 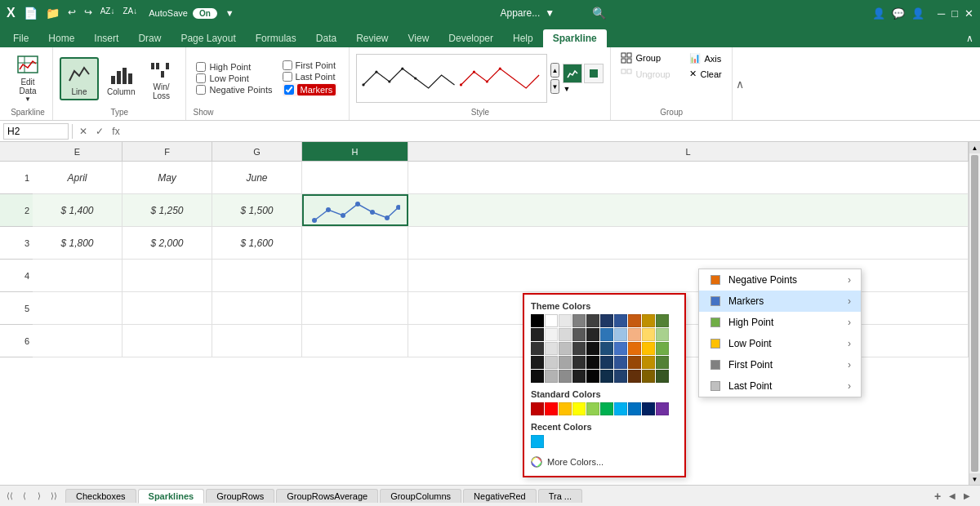 I want to click on style-scroll-up: ▲, so click(x=555, y=70).